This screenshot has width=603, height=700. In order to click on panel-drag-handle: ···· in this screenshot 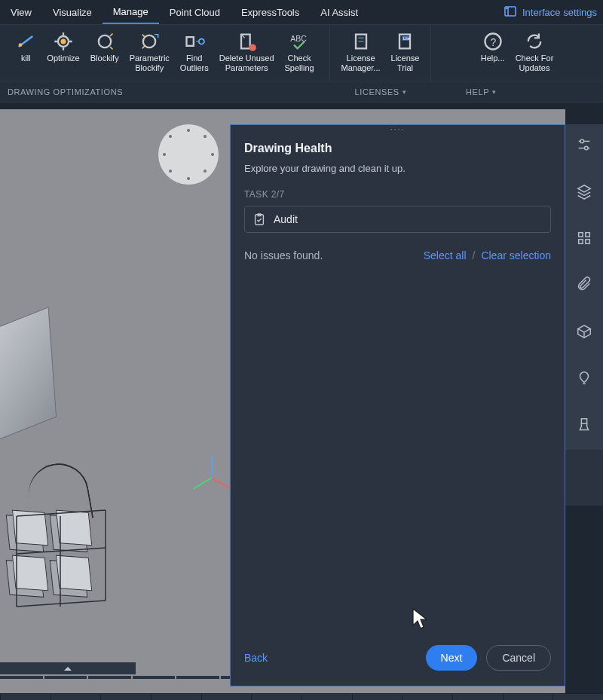, I will do `click(398, 129)`.